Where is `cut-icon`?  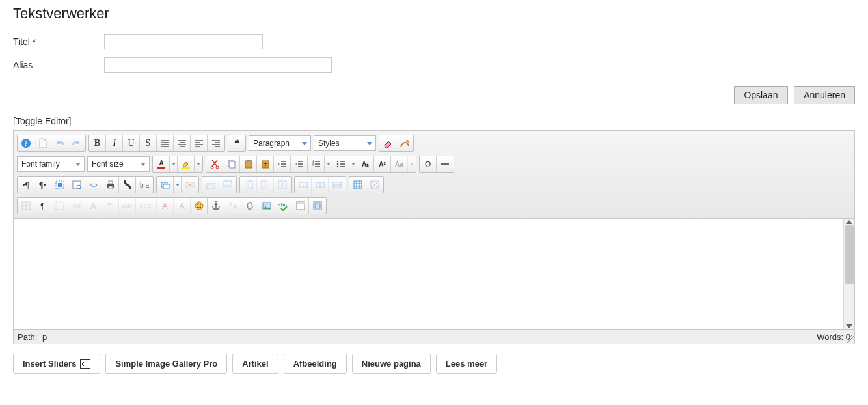 cut-icon is located at coordinates (215, 164).